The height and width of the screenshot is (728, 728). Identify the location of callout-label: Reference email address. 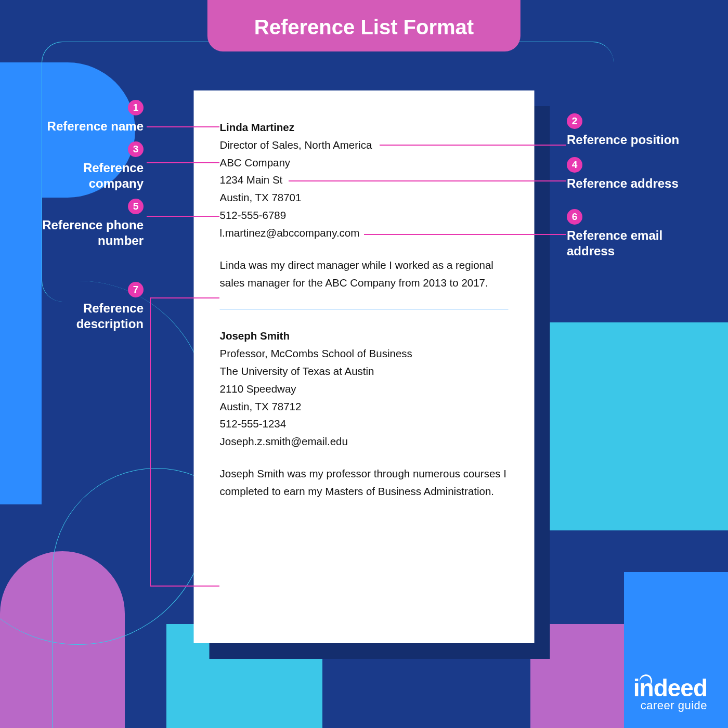
(615, 243).